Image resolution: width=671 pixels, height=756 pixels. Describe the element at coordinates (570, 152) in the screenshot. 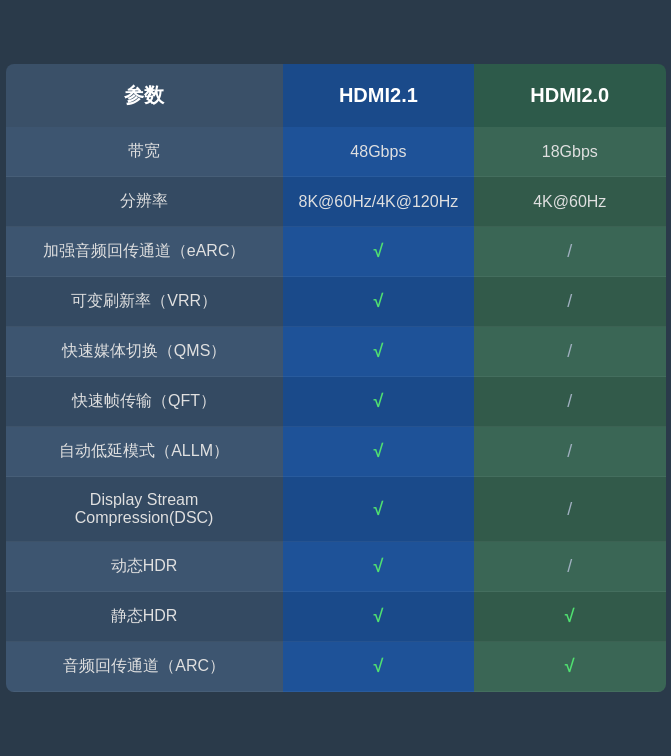

I see `hdmi20-cell: 18Gbps` at that location.